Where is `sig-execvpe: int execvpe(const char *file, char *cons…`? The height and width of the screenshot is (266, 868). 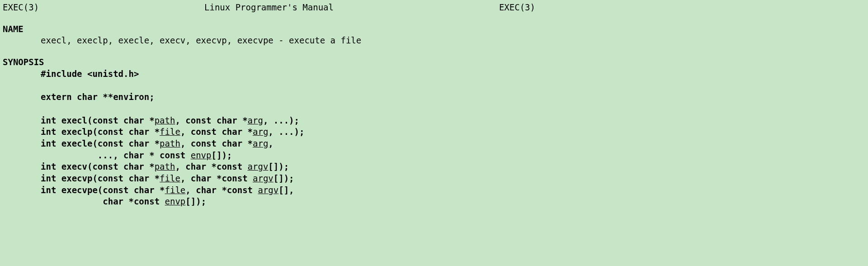 sig-execvpe: int execvpe(const char *file, char *cons… is located at coordinates (434, 190).